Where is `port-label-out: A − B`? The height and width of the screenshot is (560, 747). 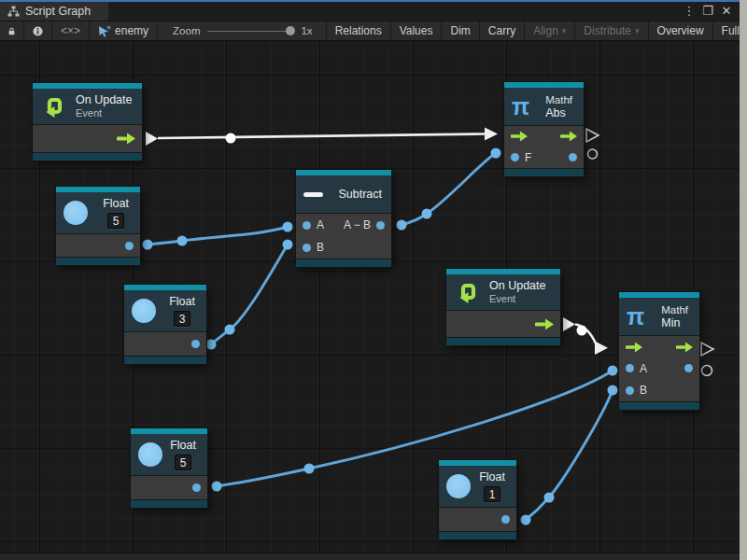
port-label-out: A − B is located at coordinates (357, 225).